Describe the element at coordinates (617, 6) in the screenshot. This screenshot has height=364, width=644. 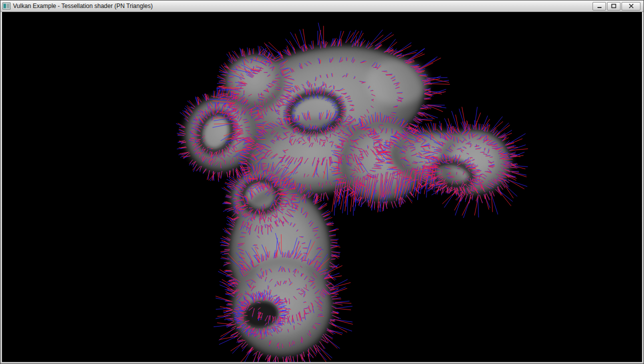
I see `window-controls` at that location.